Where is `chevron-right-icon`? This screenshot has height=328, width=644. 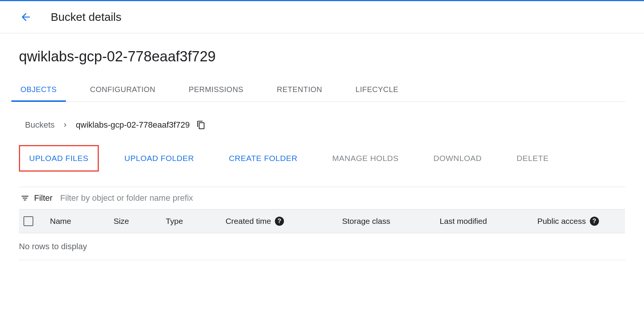 chevron-right-icon is located at coordinates (65, 125).